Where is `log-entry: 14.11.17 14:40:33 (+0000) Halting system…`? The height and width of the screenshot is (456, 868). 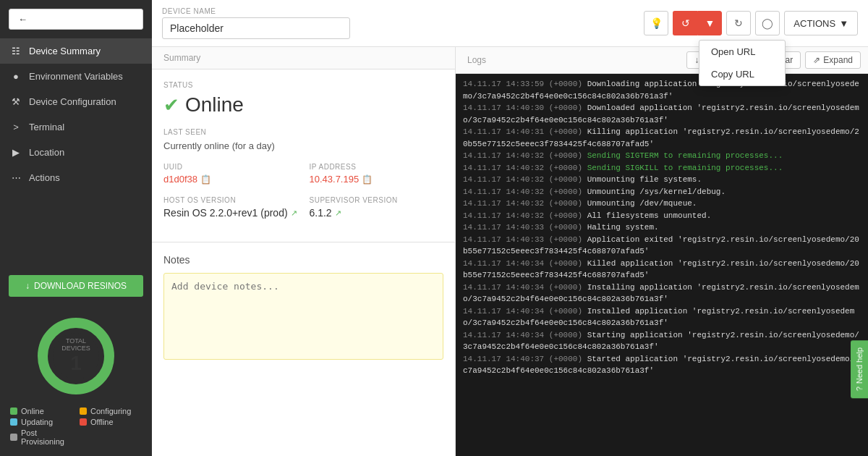 log-entry: 14.11.17 14:40:33 (+0000) Halting system… is located at coordinates (662, 227).